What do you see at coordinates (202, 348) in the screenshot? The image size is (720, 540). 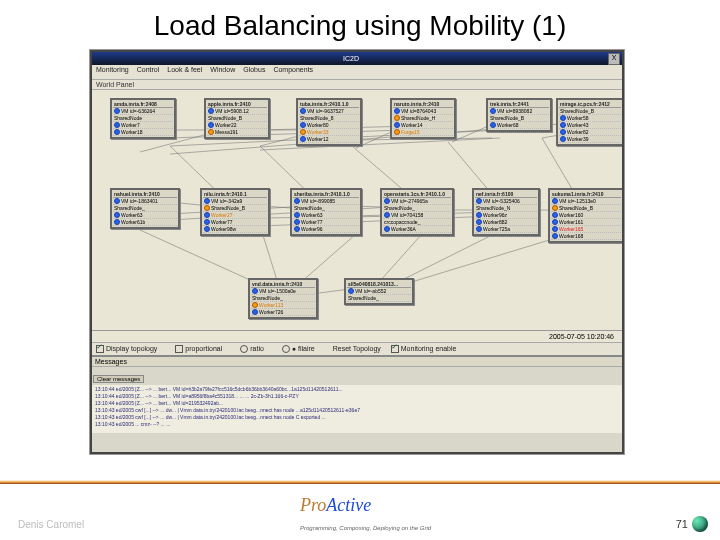 I see `proportional-checkbox: proportional` at bounding box center [202, 348].